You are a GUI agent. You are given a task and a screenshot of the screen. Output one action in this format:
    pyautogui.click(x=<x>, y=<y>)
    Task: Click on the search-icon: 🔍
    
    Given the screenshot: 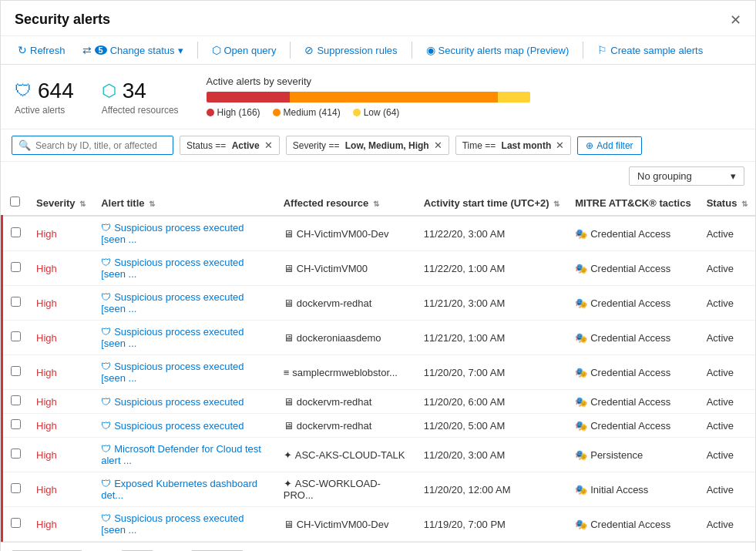 What is the action you would take?
    pyautogui.click(x=25, y=145)
    